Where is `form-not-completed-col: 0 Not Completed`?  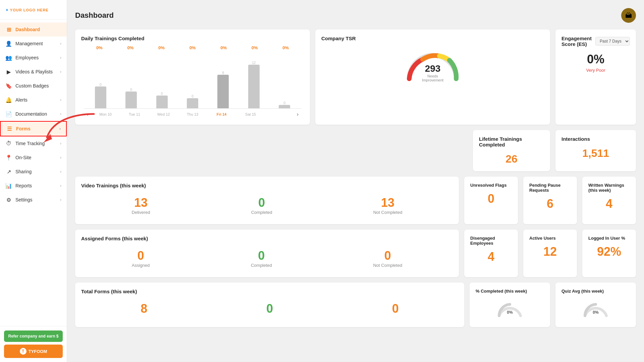 form-not-completed-col: 0 Not Completed is located at coordinates (388, 258).